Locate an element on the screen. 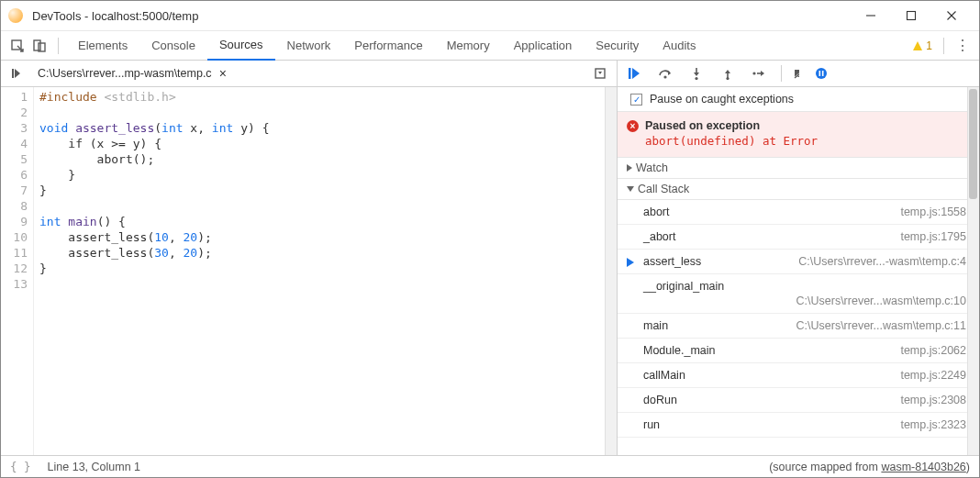  more-menu-icon: ⋮ is located at coordinates (963, 46).